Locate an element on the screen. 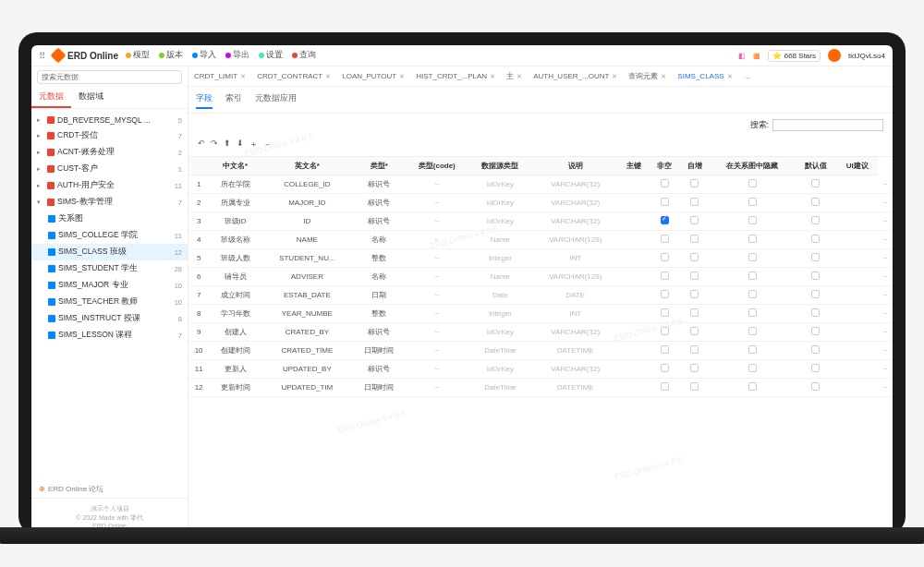  tree-leaf: SIMS_INSTRUCT 授课8 is located at coordinates (109, 319).